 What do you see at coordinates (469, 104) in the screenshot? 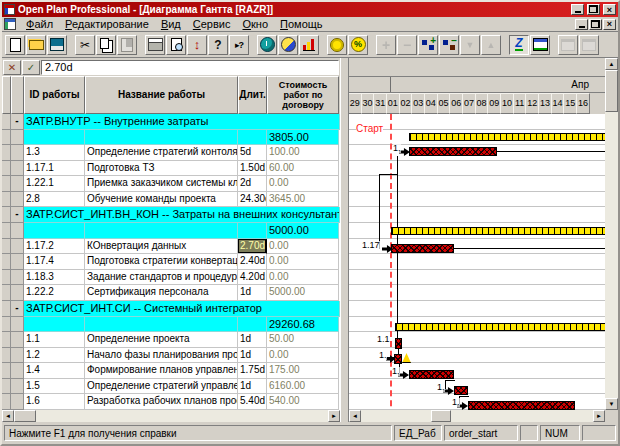
I see `day-cell: 07` at bounding box center [469, 104].